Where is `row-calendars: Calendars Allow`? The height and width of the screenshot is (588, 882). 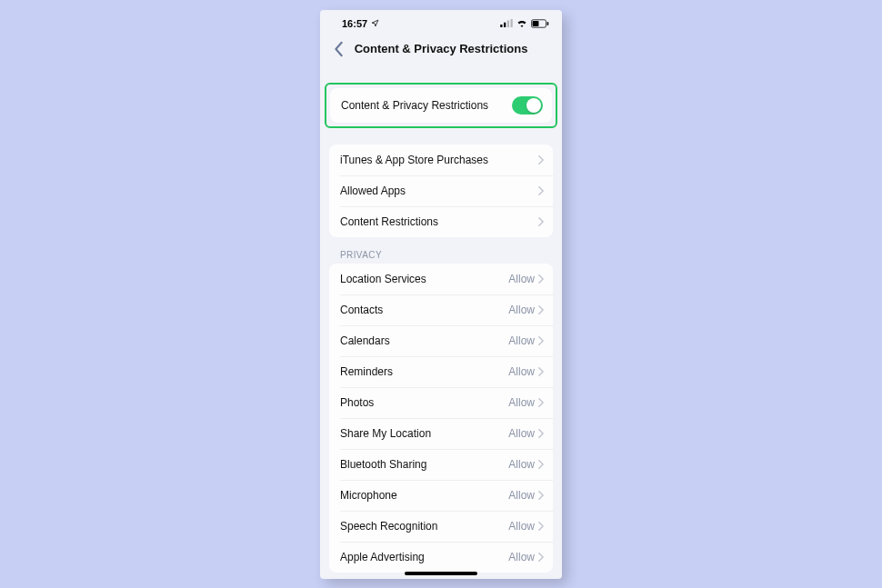
row-calendars: Calendars Allow is located at coordinates (441, 341).